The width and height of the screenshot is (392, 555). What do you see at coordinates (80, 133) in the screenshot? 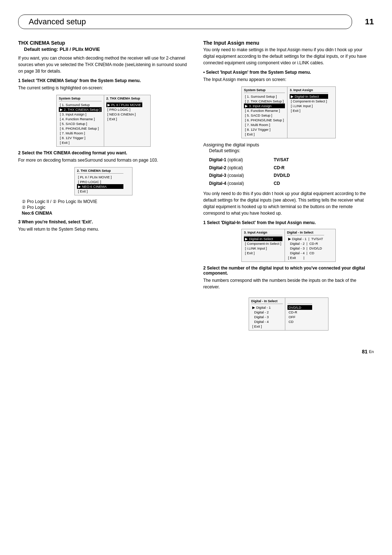
I see `menu1-item: [ 7. Multi Room ]` at bounding box center [80, 133].